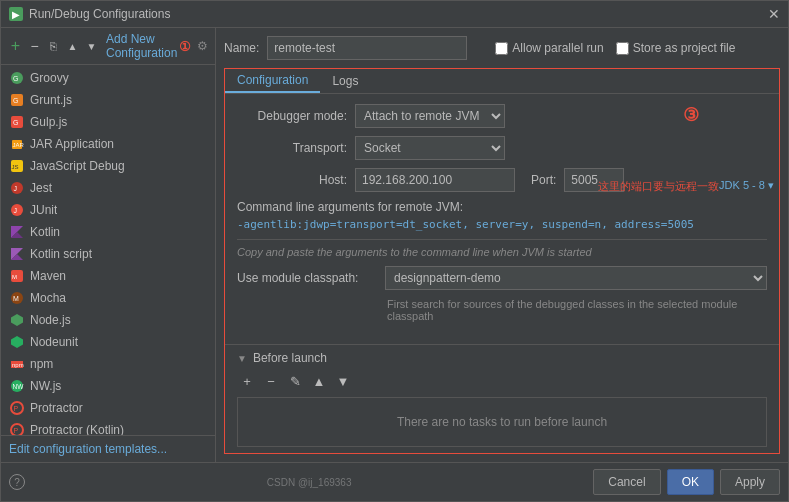 Image resolution: width=789 pixels, height=502 pixels. What do you see at coordinates (676, 48) in the screenshot?
I see `store-project-label: Store as project file` at bounding box center [676, 48].